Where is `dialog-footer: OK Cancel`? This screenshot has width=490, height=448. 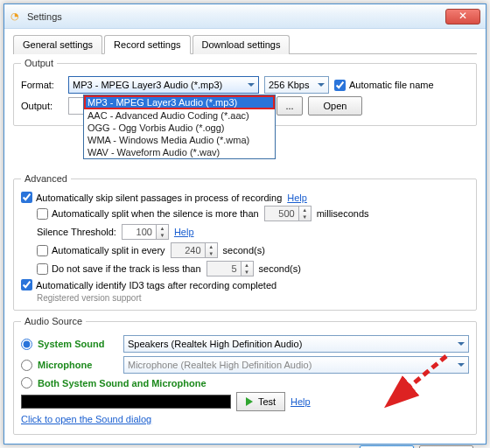 dialog-footer: OK Cancel is located at coordinates (245, 444).